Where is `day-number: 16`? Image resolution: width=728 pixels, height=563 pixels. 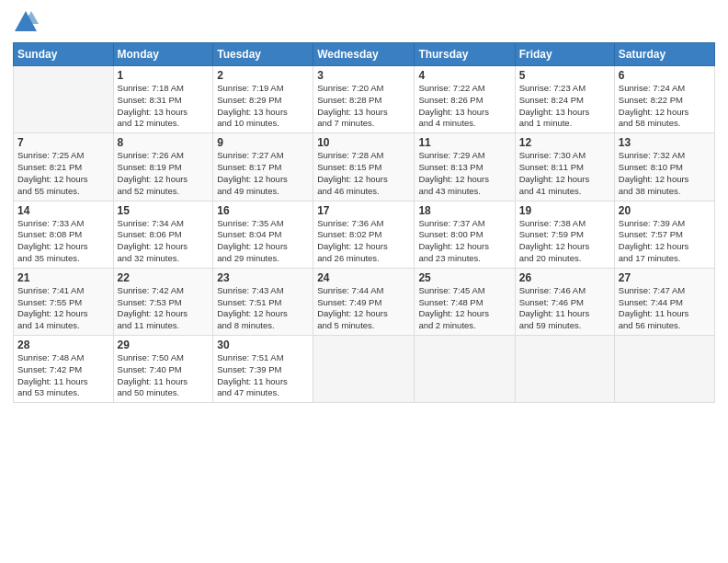
day-number: 16 is located at coordinates (263, 211).